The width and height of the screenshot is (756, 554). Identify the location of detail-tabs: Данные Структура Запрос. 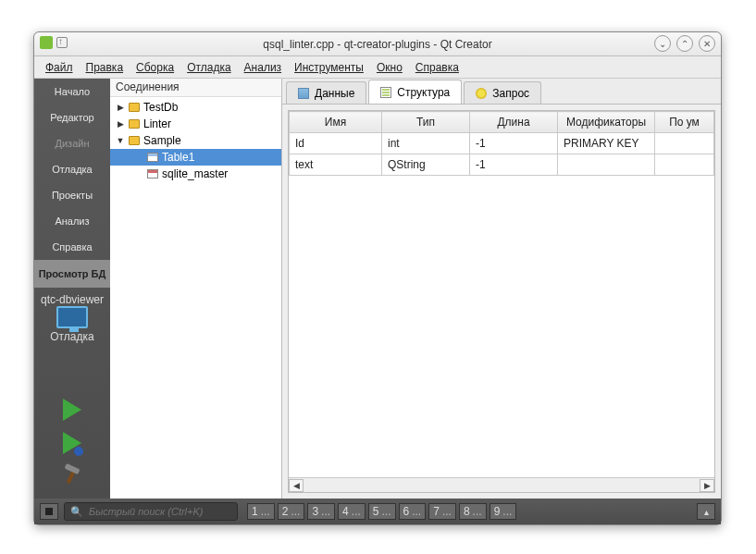
(502, 92).